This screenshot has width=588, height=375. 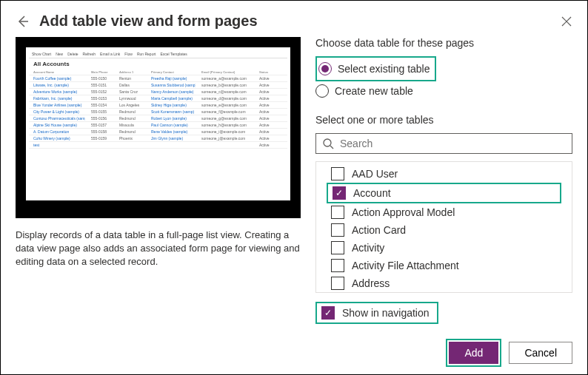 I want to click on close-icon, so click(x=567, y=21).